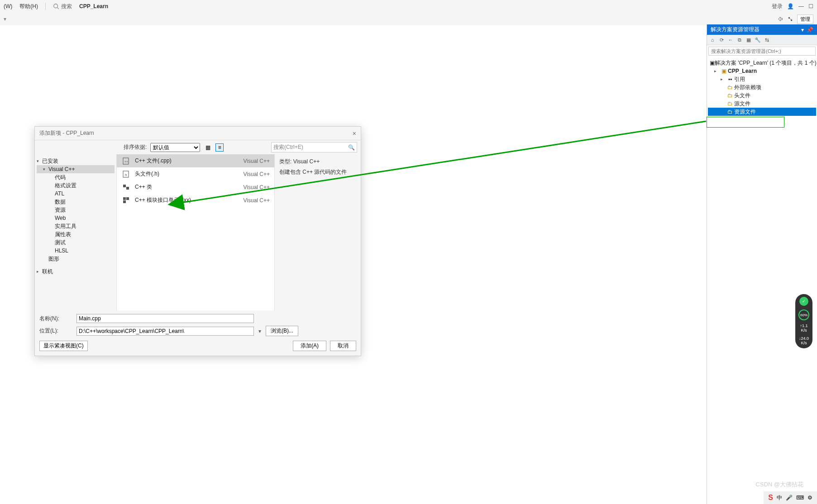  Describe the element at coordinates (76, 185) in the screenshot. I see `category-format: 格式设置` at that location.